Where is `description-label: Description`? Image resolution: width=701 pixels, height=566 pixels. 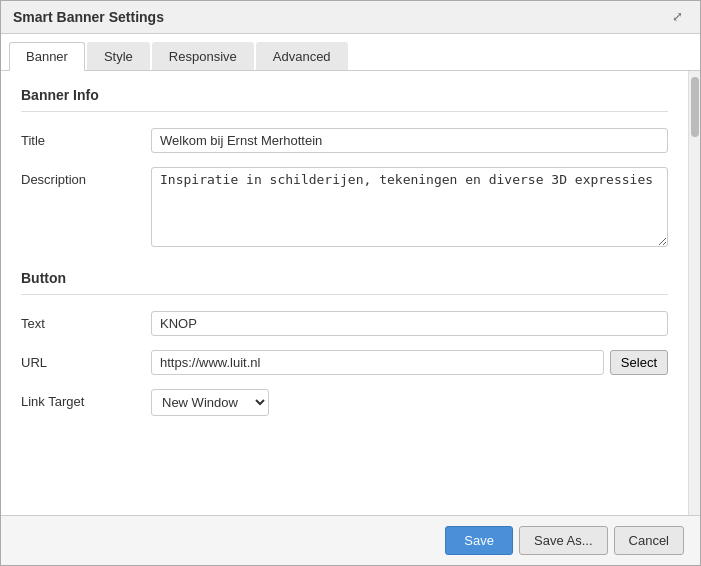
description-label: Description is located at coordinates (86, 177).